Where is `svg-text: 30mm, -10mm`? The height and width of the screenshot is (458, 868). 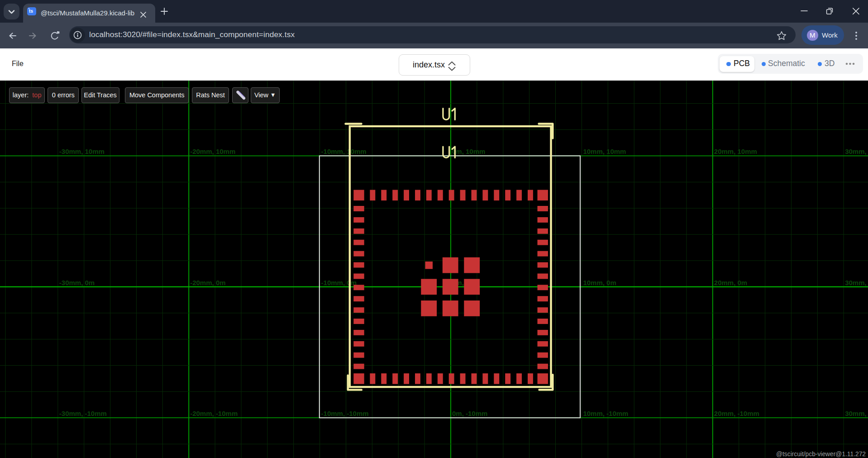
svg-text: 30mm, -10mm is located at coordinates (856, 414).